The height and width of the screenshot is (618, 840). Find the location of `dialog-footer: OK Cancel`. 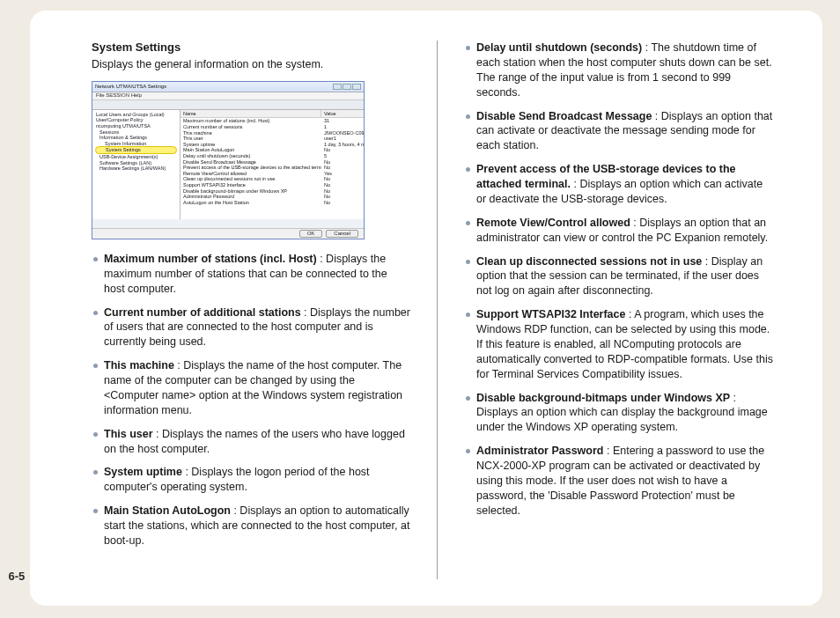

dialog-footer: OK Cancel is located at coordinates (228, 233).